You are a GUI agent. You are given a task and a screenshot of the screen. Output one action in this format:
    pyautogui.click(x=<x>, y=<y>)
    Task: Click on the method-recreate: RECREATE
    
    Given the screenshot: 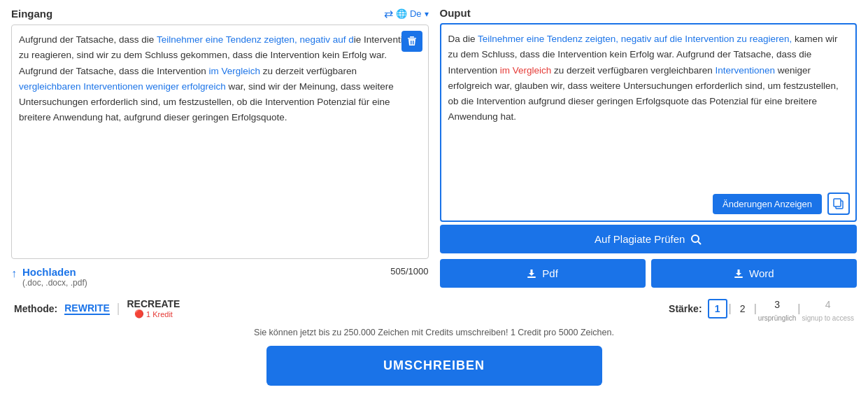 What is the action you would take?
    pyautogui.click(x=153, y=304)
    